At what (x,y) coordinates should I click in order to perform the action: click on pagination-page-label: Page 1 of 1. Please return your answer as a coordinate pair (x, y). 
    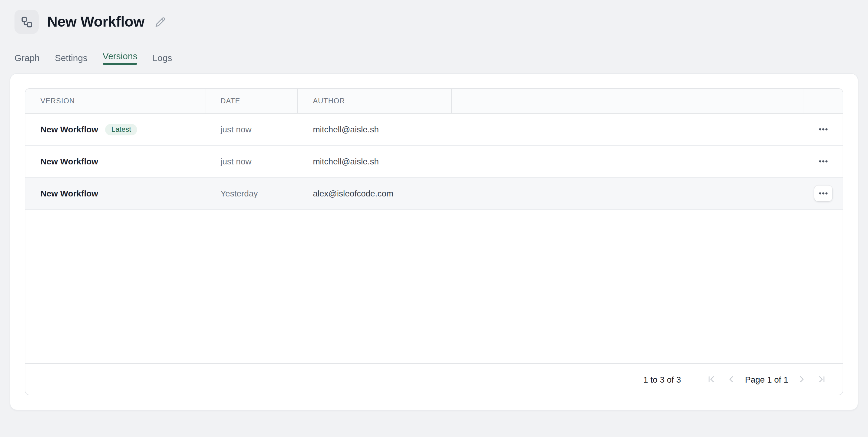
    Looking at the image, I should click on (767, 379).